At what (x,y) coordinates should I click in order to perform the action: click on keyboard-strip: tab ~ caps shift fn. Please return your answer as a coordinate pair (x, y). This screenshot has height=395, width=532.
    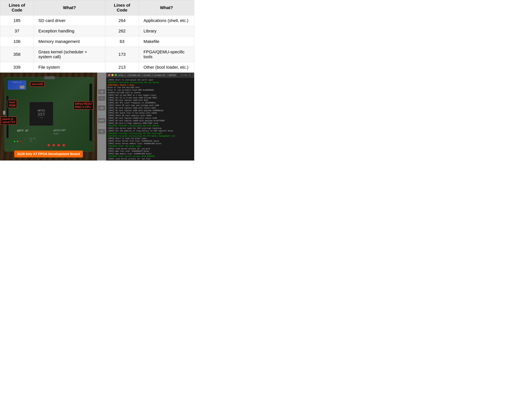
    Looking at the image, I should click on (102, 117).